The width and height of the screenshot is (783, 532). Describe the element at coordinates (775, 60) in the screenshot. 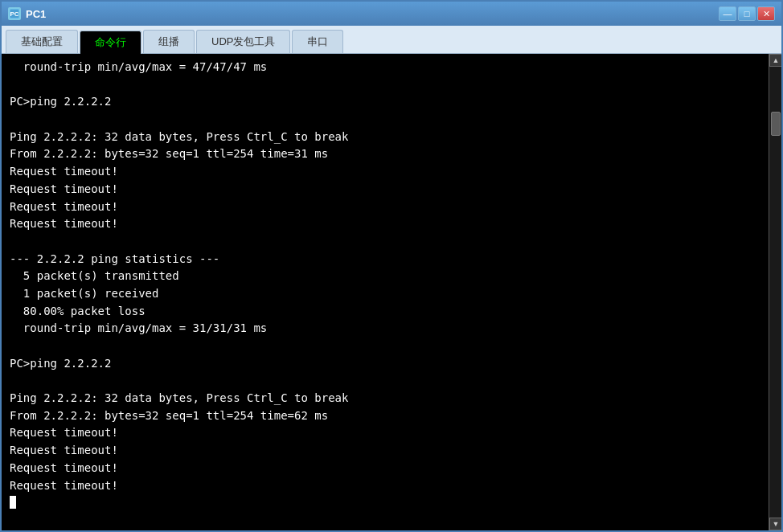

I see `scroll-up-button: ▲` at that location.